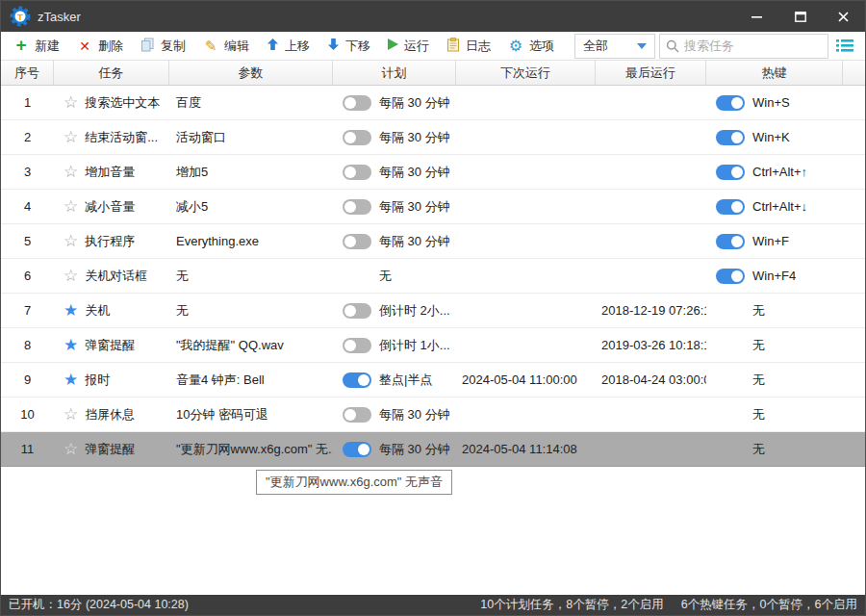  Describe the element at coordinates (348, 46) in the screenshot. I see `toolbar-button-down: 下移` at that location.